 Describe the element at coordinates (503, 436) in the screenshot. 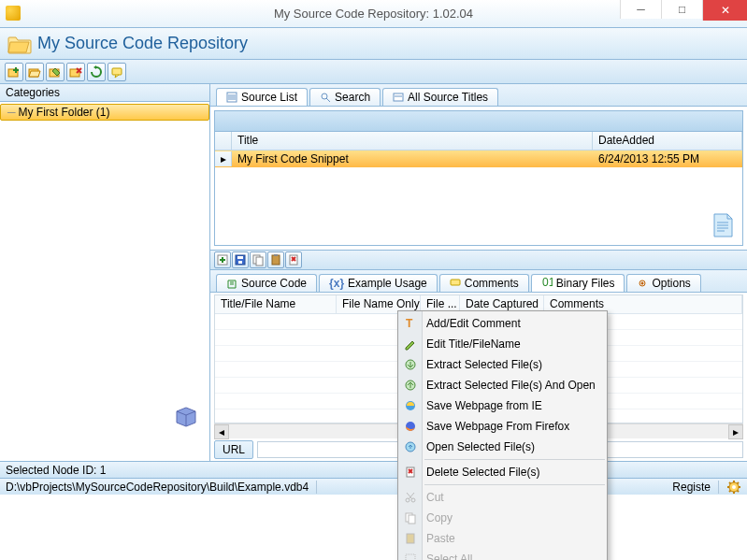

I see `context-menu: TAdd/Edit CommentEdit Title/FileNameExtr…` at that location.